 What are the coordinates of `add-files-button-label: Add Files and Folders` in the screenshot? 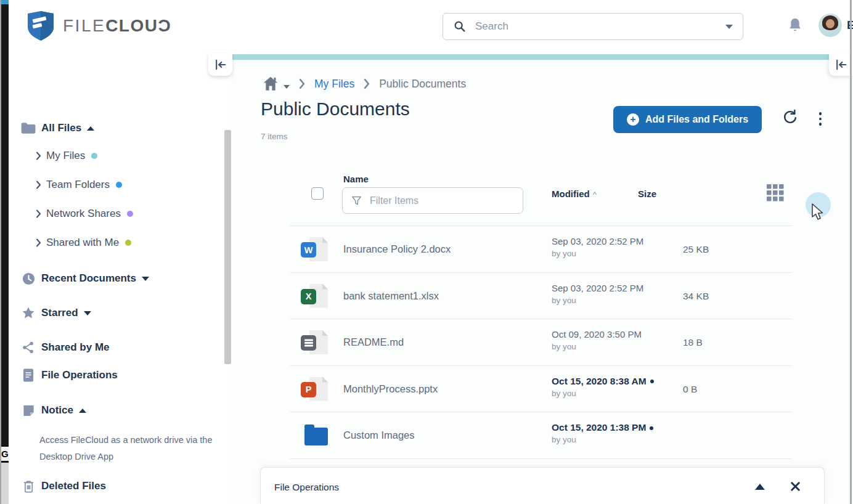 It's located at (696, 120).